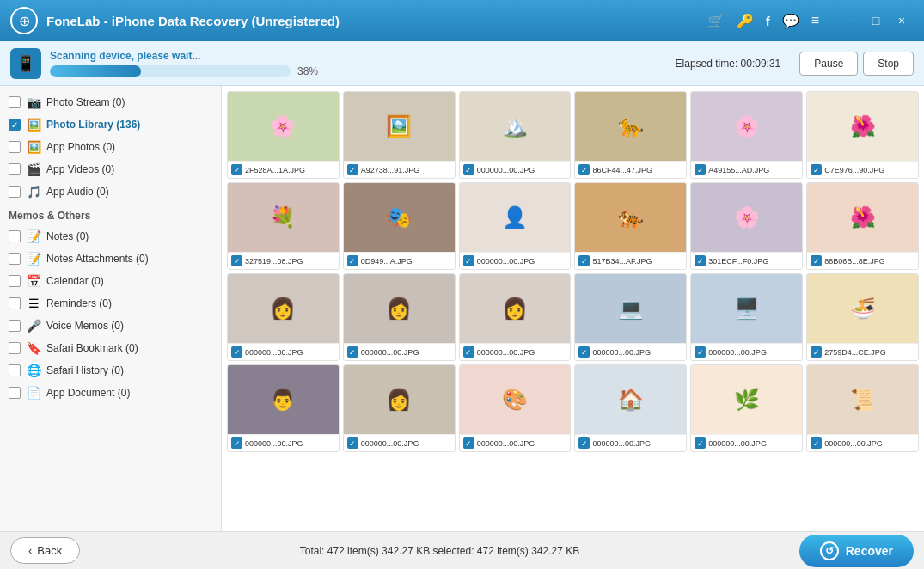  What do you see at coordinates (15, 169) in the screenshot?
I see `checkbox-app-videos` at bounding box center [15, 169].